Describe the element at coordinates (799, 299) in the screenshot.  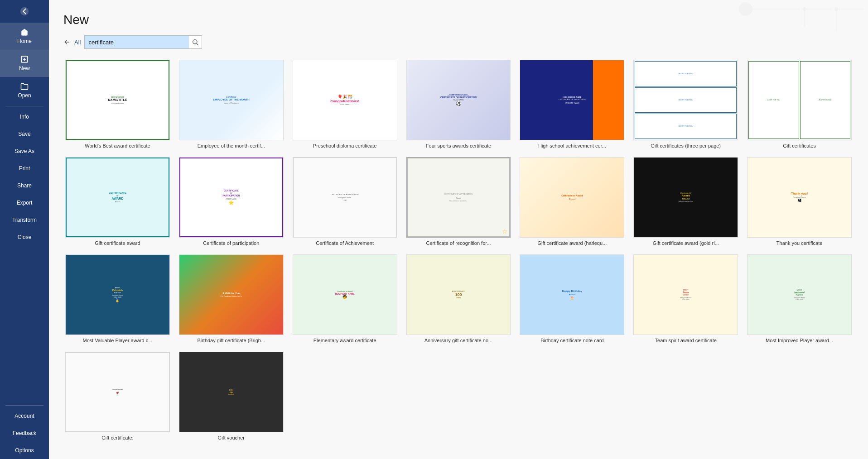
I see `template-item: MOST Improved PLAYER Recipient Name TEAM…` at that location.